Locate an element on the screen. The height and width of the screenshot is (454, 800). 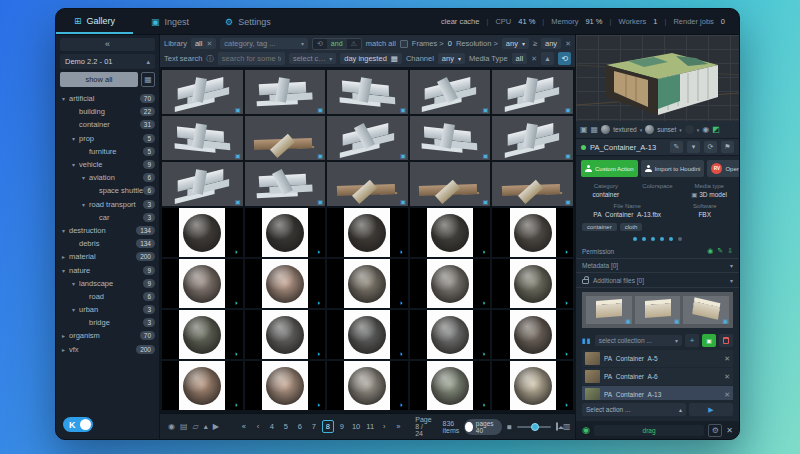
drag-handle: drag is located at coordinates (649, 430).